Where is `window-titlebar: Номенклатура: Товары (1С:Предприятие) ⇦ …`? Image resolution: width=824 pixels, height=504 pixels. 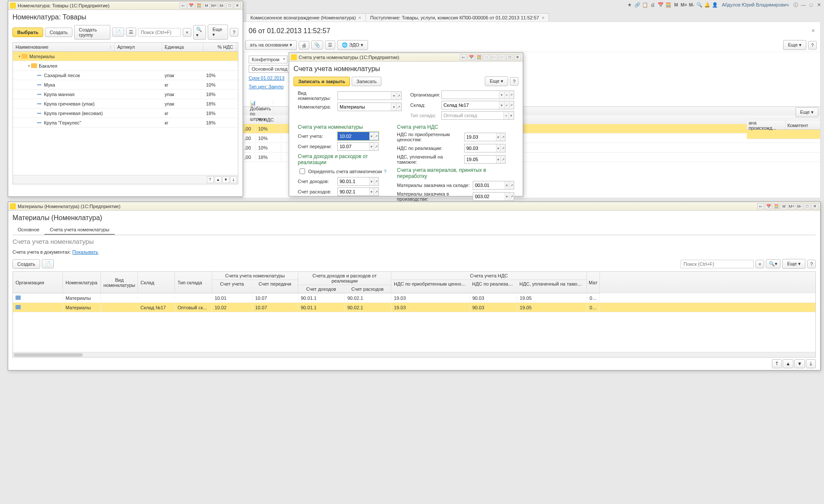 window-titlebar: Номенклатура: Товары (1С:Предприятие) ⇦ … is located at coordinates (125, 6).